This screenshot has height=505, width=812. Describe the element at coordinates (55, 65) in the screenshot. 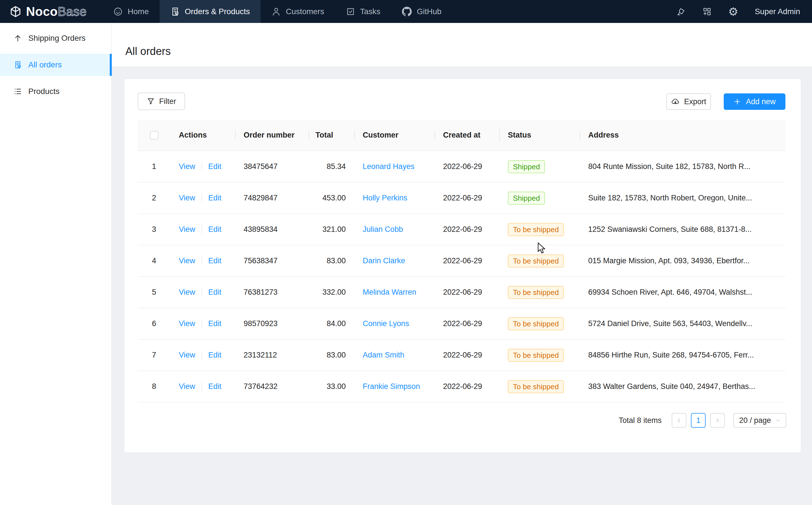

I see `sidebar-item-all-orders: All orders` at that location.